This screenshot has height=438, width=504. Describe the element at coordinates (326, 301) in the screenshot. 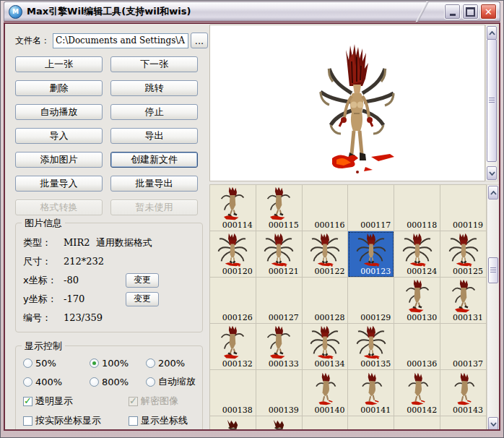

I see `thumb-cell-000128: 000128` at that location.